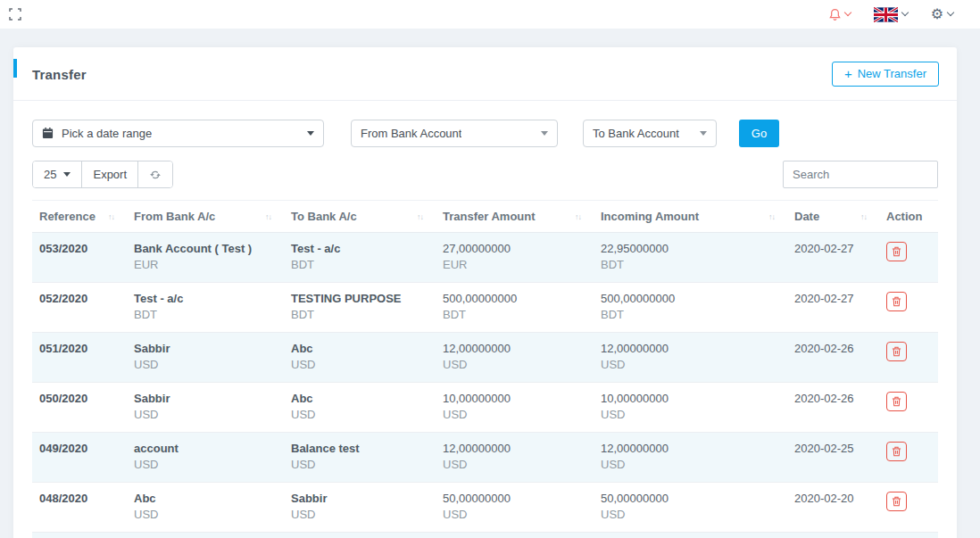  I want to click on incoming-amount-value: 12,00000000, so click(691, 349).